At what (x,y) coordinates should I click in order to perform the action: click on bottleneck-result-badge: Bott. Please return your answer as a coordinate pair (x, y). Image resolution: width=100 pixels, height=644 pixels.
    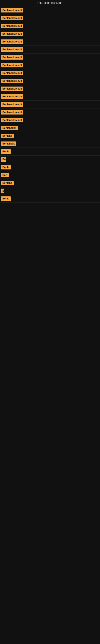
    Looking at the image, I should click on (5, 175).